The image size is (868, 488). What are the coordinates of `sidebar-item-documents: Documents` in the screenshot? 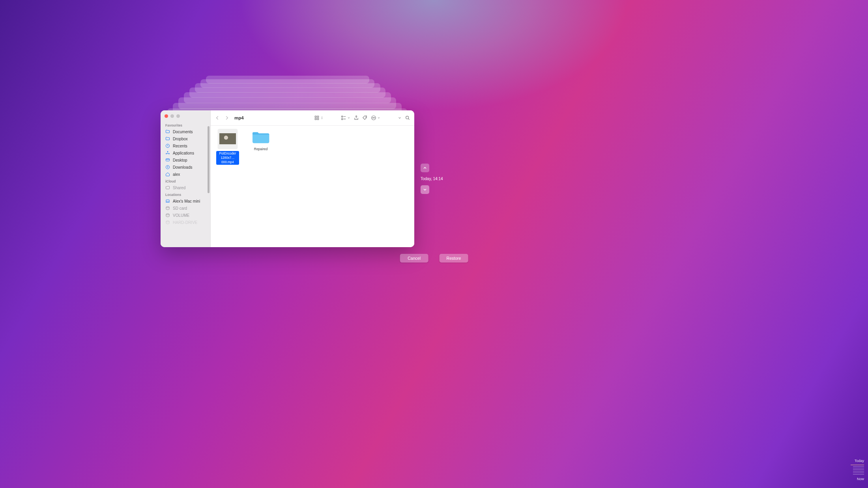 It's located at (185, 132).